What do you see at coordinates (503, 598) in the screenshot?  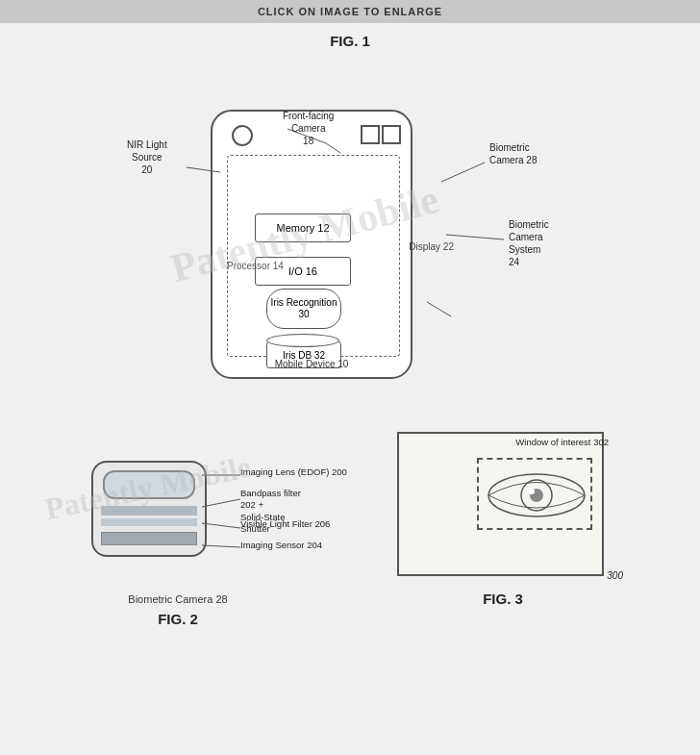 I see `fig3-title: FIG. 3` at bounding box center [503, 598].